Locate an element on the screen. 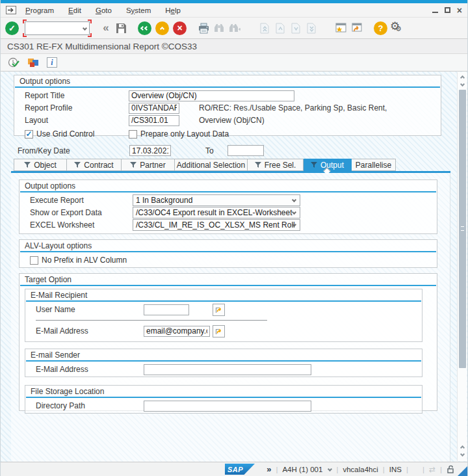 Image resolution: width=468 pixels, height=476 pixels. use-grid-control-checkbox is located at coordinates (29, 134).